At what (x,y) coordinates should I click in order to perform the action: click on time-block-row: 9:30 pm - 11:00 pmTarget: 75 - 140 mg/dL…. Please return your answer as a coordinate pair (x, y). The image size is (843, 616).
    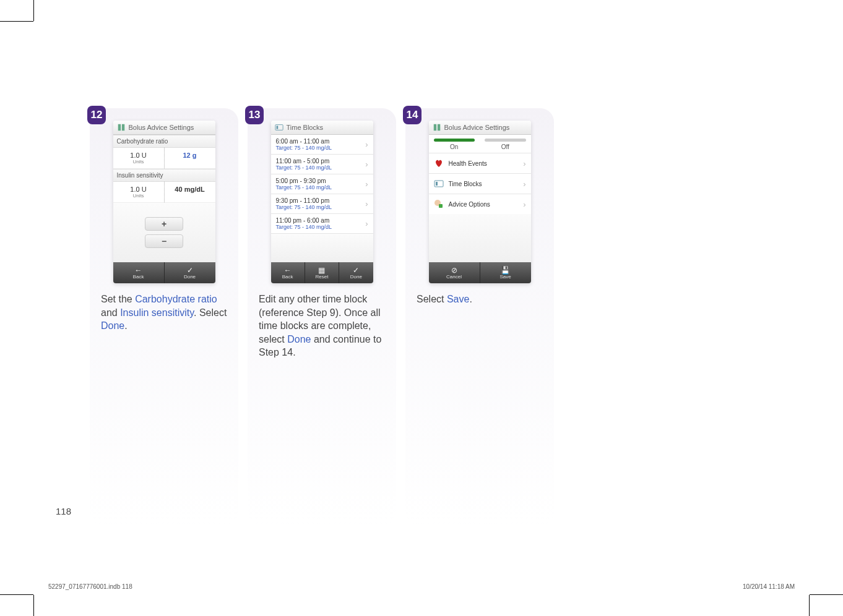
    Looking at the image, I should click on (322, 204).